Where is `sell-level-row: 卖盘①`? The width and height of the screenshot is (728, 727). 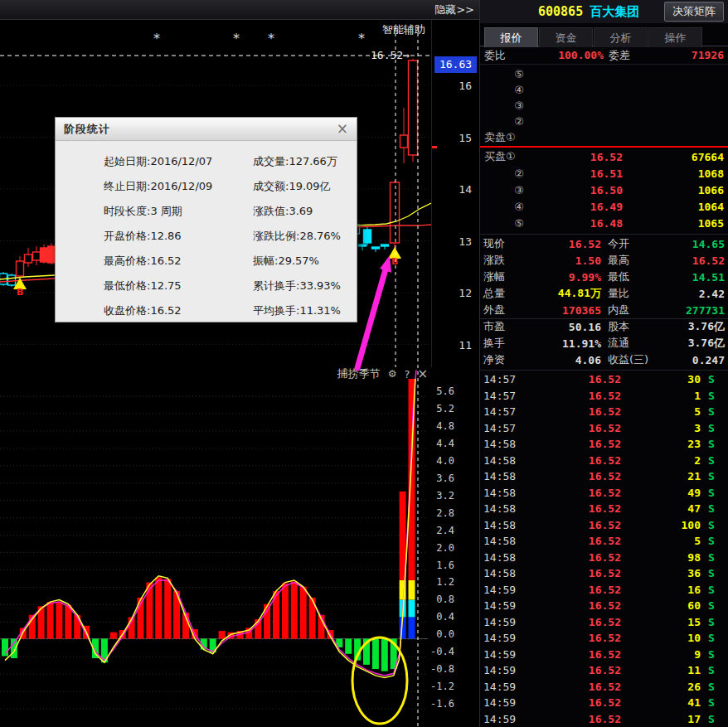
sell-level-row: 卖盘① is located at coordinates (604, 138).